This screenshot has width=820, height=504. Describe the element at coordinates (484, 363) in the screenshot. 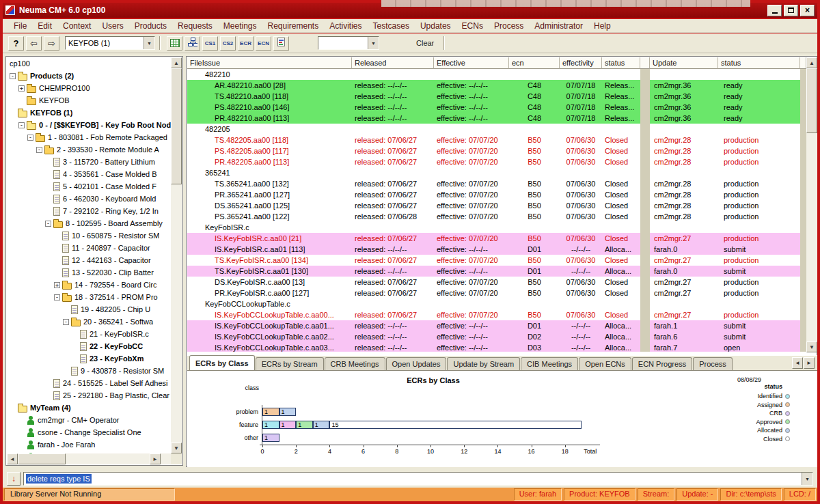

I see `tab-update-by-stream: Update by Stream` at that location.